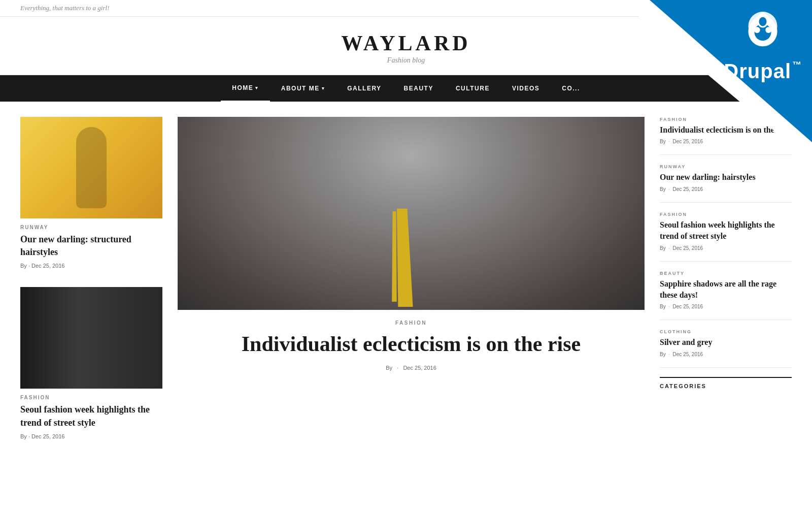  What do you see at coordinates (726, 177) in the screenshot?
I see `sidebar-title: Our new darling: hairstyles` at bounding box center [726, 177].